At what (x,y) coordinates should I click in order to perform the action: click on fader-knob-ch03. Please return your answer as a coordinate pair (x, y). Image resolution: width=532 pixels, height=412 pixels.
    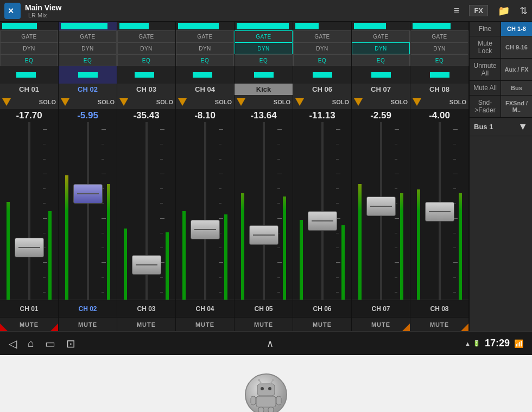
    Looking at the image, I should click on (147, 265).